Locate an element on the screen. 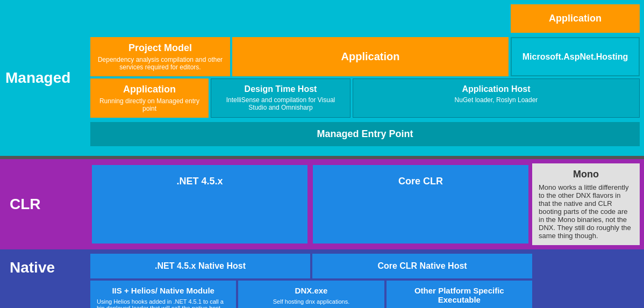 This screenshot has width=644, height=308. iis-box: IIS + Helios/ Native Module Using Helios… is located at coordinates (163, 295).